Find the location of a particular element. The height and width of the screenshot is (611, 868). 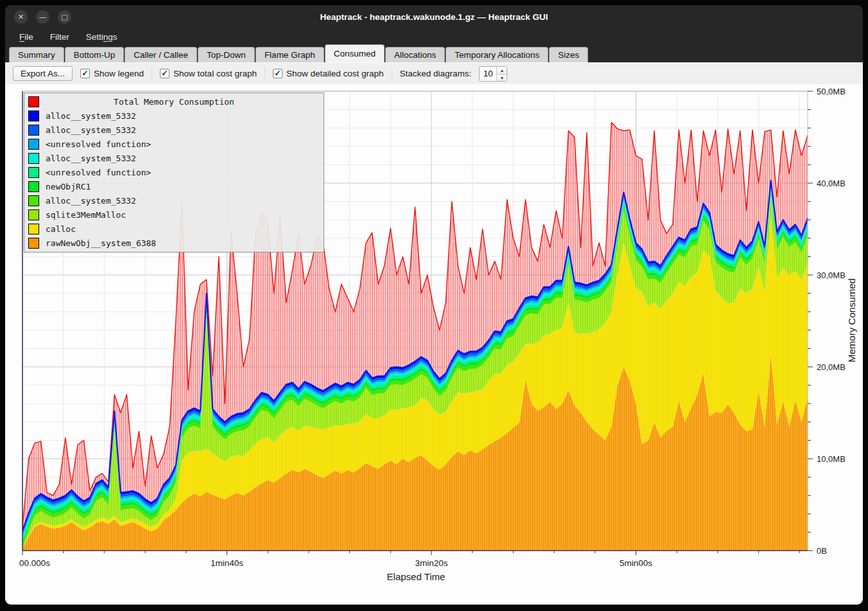

svg-text: 00.000s is located at coordinates (35, 563).